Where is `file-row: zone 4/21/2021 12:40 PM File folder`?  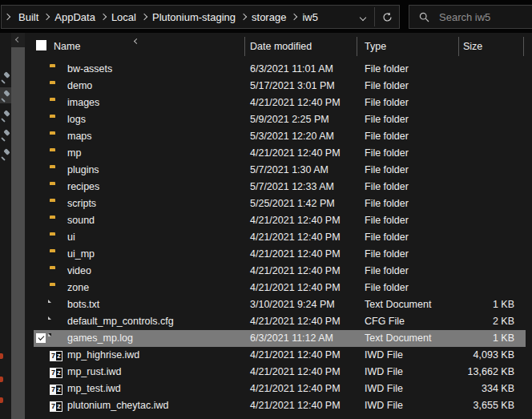
file-row: zone 4/21/2021 12:40 PM File folder is located at coordinates (280, 288).